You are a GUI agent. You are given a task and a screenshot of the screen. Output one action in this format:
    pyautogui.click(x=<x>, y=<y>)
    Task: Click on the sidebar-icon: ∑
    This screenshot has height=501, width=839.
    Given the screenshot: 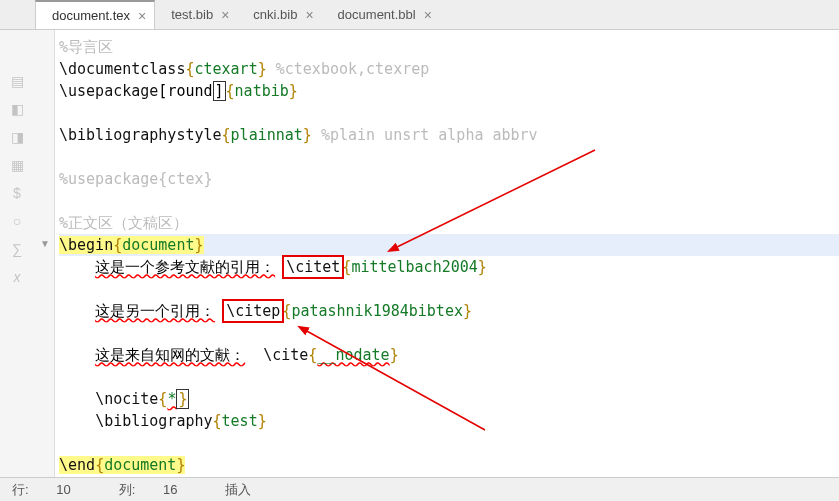 What is the action you would take?
    pyautogui.click(x=17, y=249)
    